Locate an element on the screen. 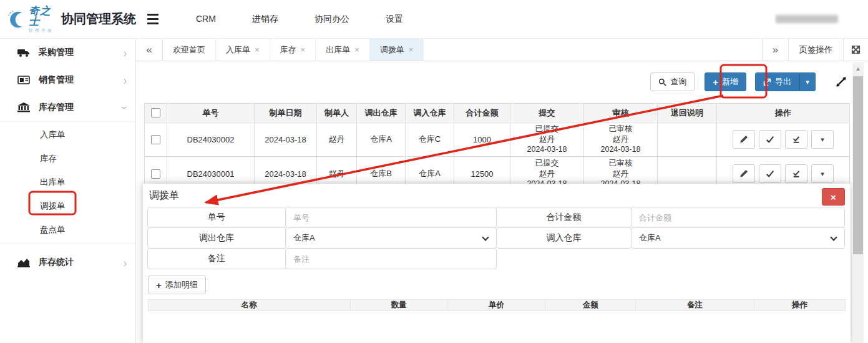 This screenshot has height=343, width=868. col-order-no: 单号 is located at coordinates (211, 113).